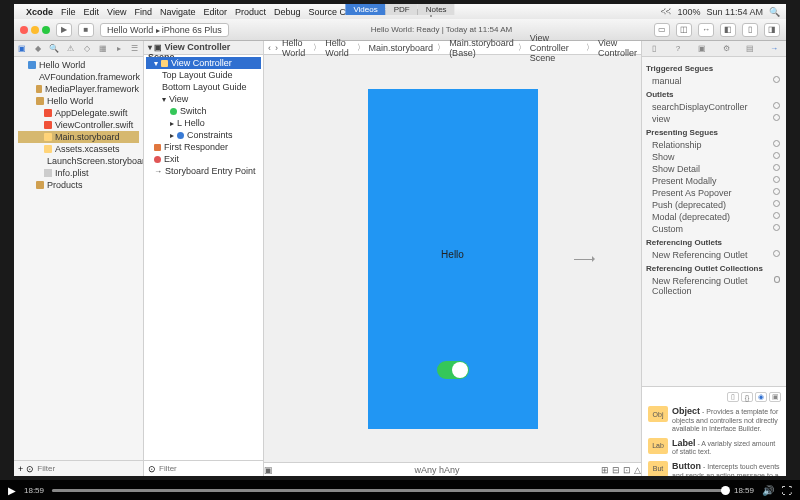 The height and width of the screenshot is (500, 800). What do you see at coordinates (714, 448) in the screenshot?
I see `library-item: LabLabel - A variably sized amount of st…` at bounding box center [714, 448].